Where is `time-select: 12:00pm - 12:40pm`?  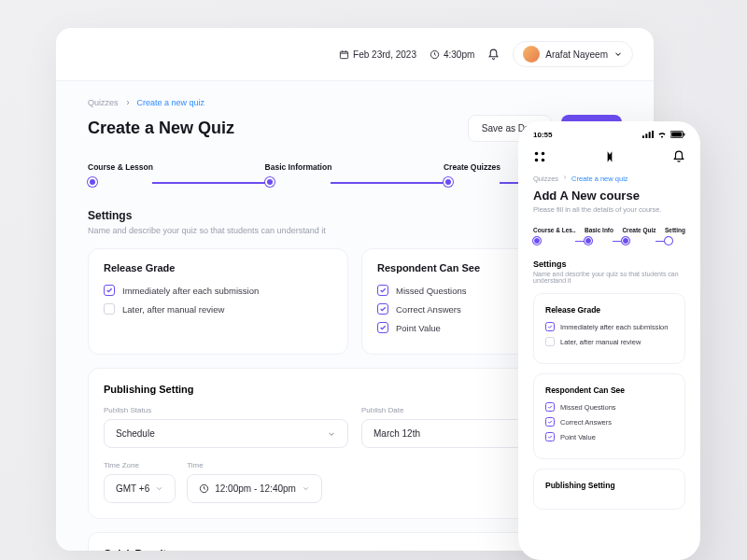
time-select: 12:00pm - 12:40pm is located at coordinates (254, 489).